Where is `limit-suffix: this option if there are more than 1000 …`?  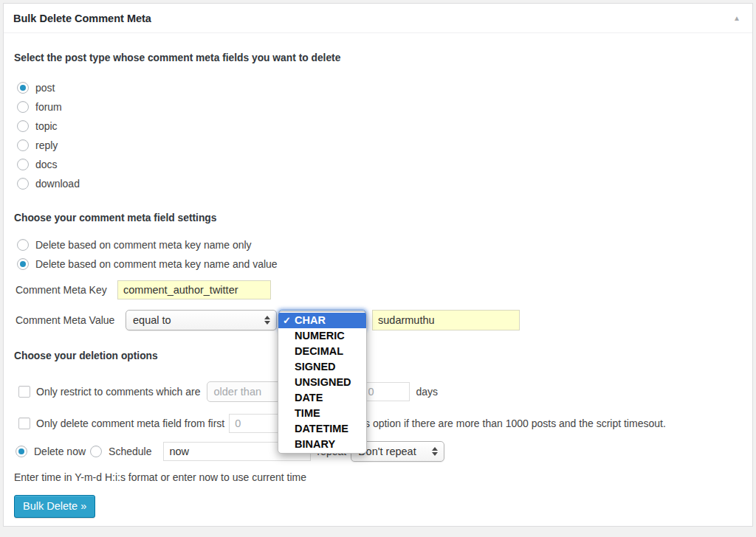
limit-suffix: this option if there are more than 1000 … is located at coordinates (509, 423).